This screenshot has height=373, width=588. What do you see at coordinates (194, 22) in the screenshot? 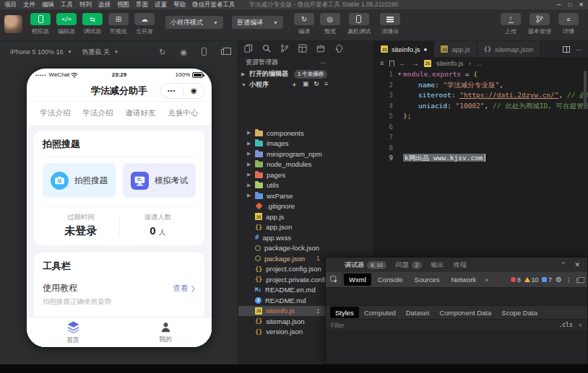
I see `mode-dropdown: 小程序模式 ▼` at bounding box center [194, 22].